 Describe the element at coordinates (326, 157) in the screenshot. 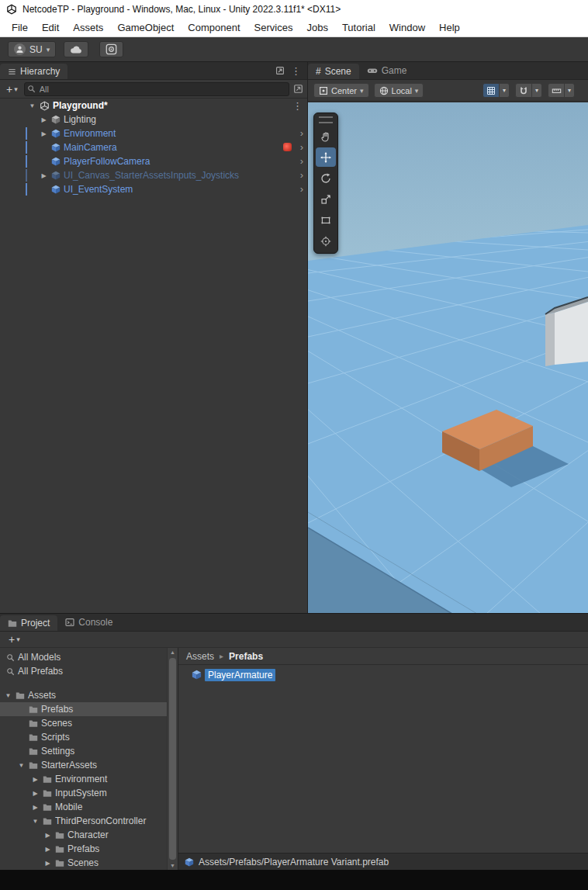

I see `move-tool-button` at that location.